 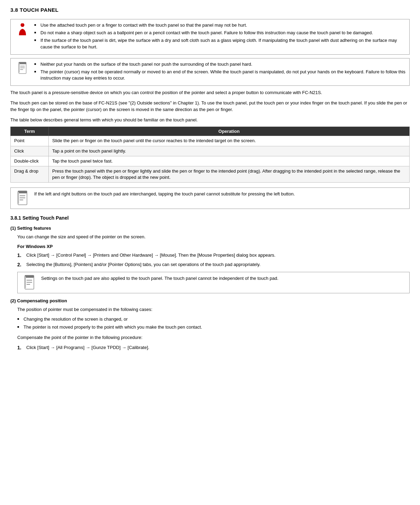 What do you see at coordinates (214, 246) in the screenshot?
I see `for-windows-label: For Windows XP` at bounding box center [214, 246].